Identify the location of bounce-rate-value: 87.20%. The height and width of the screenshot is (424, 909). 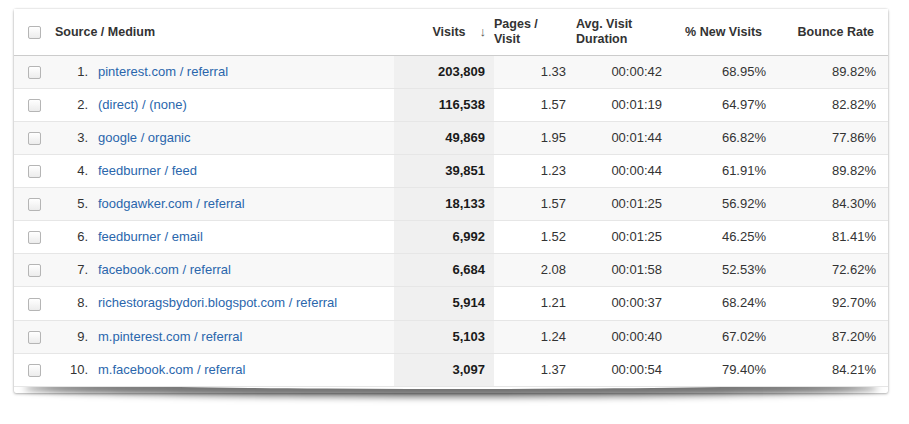
(832, 336).